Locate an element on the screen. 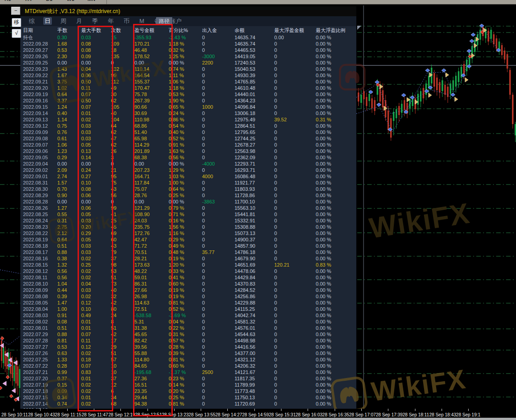 The height and width of the screenshot is (420, 516). table-row: 2022.08.300.700.084375.070.64 %011803.93… is located at coordinates (189, 189).